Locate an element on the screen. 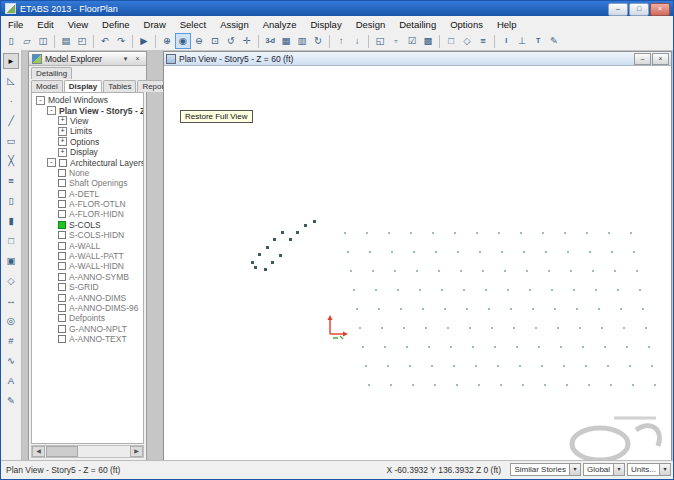  restore-full-view-icon: ◉ is located at coordinates (183, 41).